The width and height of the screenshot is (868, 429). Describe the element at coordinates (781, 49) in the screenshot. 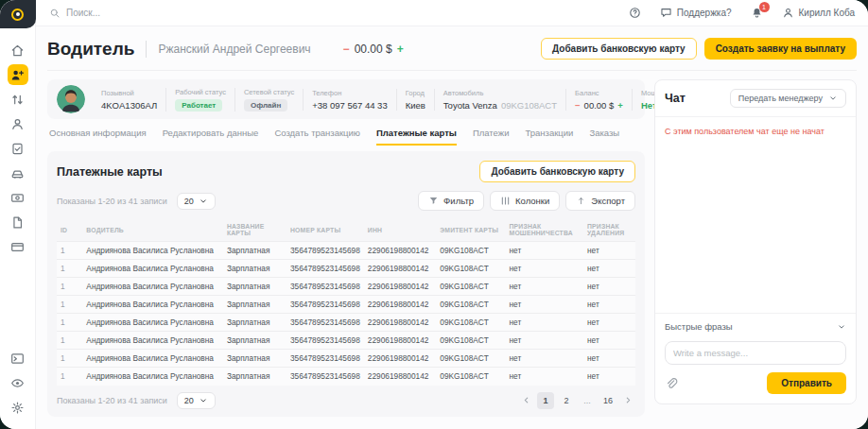

I see `create-payout-button: Создать заявку на выплату` at that location.